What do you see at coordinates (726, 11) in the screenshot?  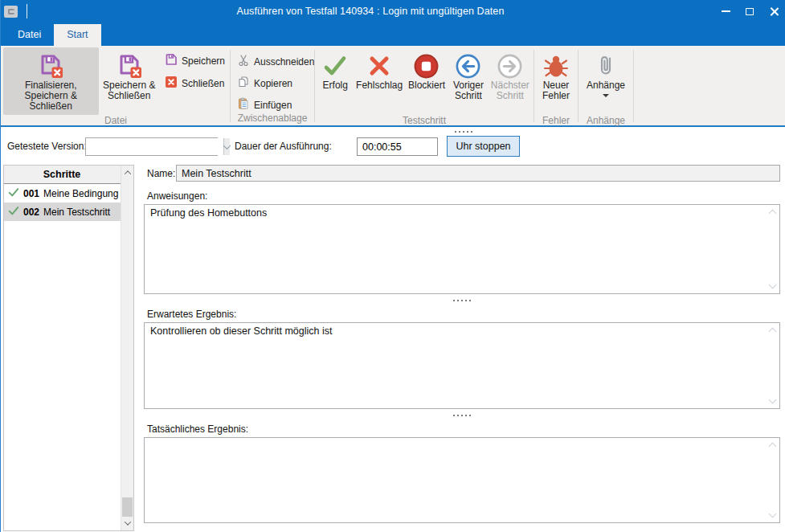 I see `minimize-icon` at bounding box center [726, 11].